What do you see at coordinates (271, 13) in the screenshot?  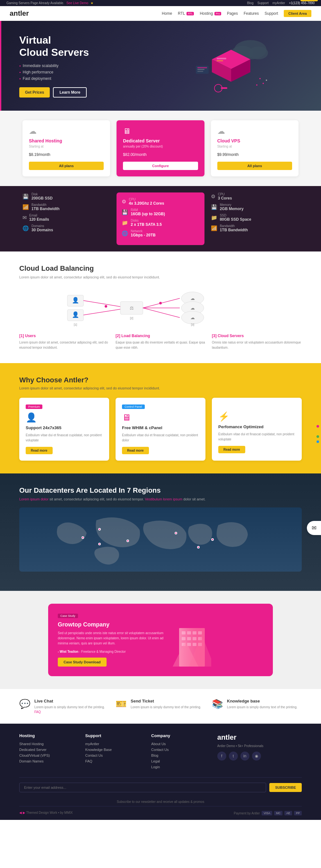 I see `nav-support: Support` at bounding box center [271, 13].